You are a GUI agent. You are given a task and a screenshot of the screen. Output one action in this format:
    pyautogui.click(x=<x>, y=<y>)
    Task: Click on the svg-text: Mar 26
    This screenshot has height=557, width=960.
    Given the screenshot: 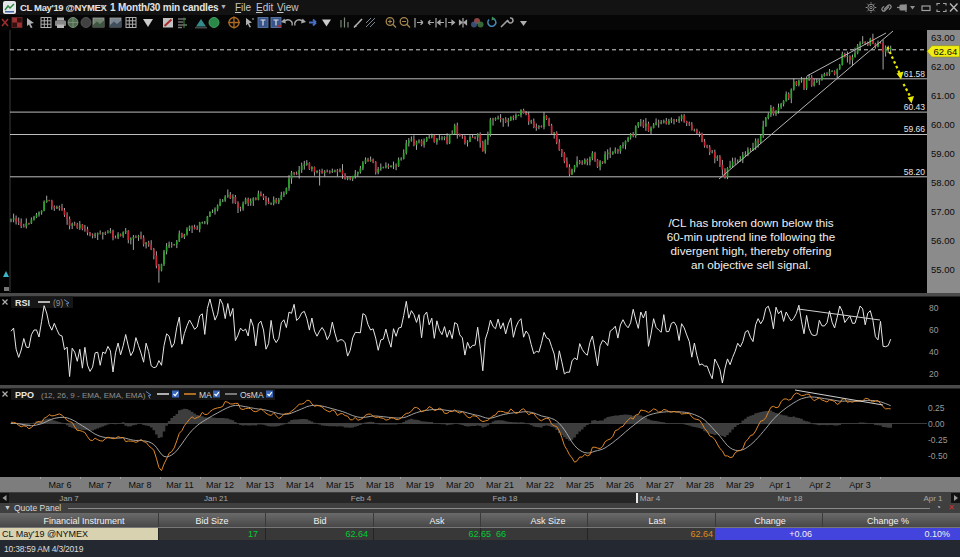 What is the action you would take?
    pyautogui.click(x=620, y=485)
    